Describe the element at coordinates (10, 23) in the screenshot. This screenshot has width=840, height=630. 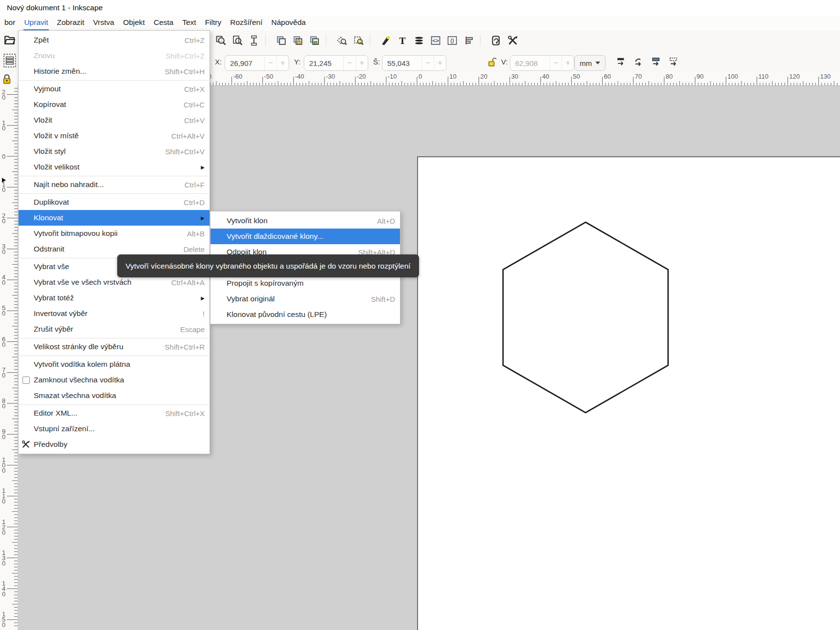
I see `menubar-item-bor: bor` at that location.